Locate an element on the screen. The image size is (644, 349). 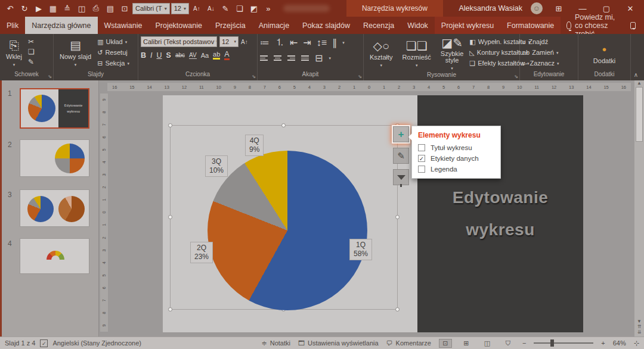
pie-chart is located at coordinates (287, 230).